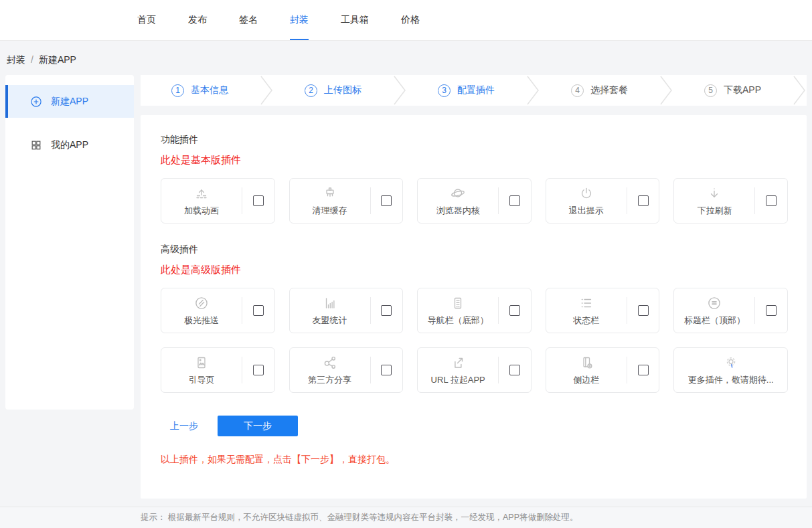 This screenshot has width=812, height=528. Describe the element at coordinates (714, 201) in the screenshot. I see `plugin-card-main: 下拉刷新` at that location.